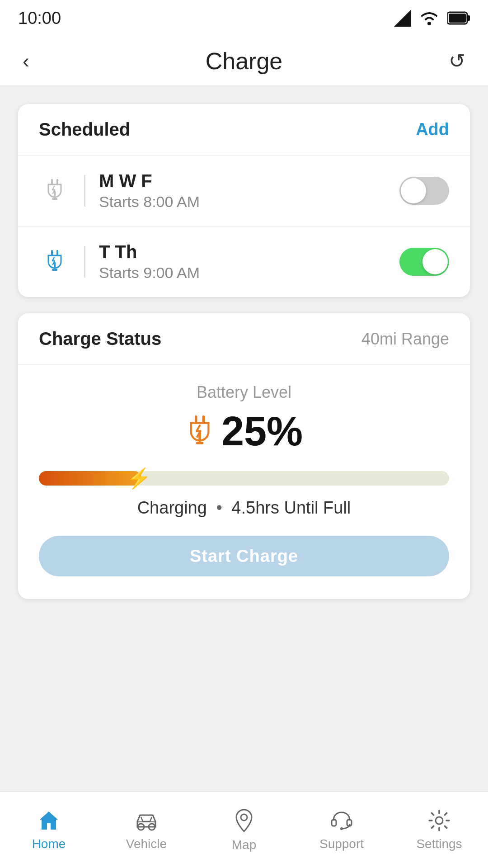  I want to click on map-icon, so click(244, 821).